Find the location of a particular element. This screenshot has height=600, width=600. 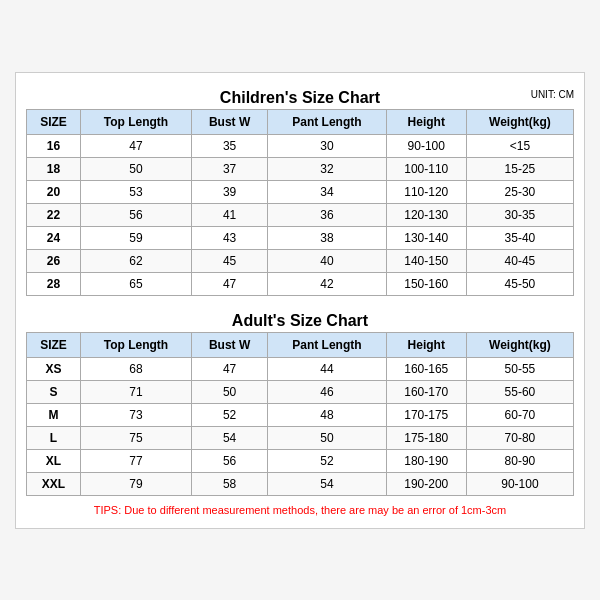

children-col-toplength: Top Length is located at coordinates (136, 122).